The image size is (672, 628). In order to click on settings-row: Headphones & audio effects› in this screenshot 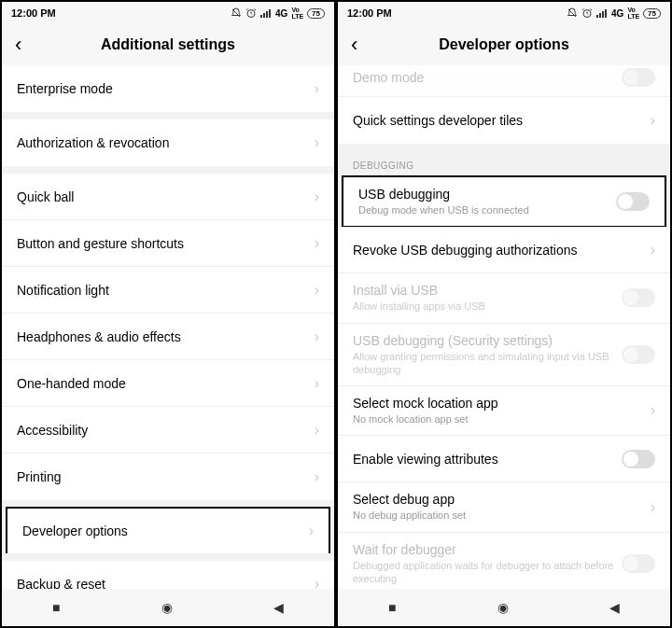, I will do `click(168, 337)`.